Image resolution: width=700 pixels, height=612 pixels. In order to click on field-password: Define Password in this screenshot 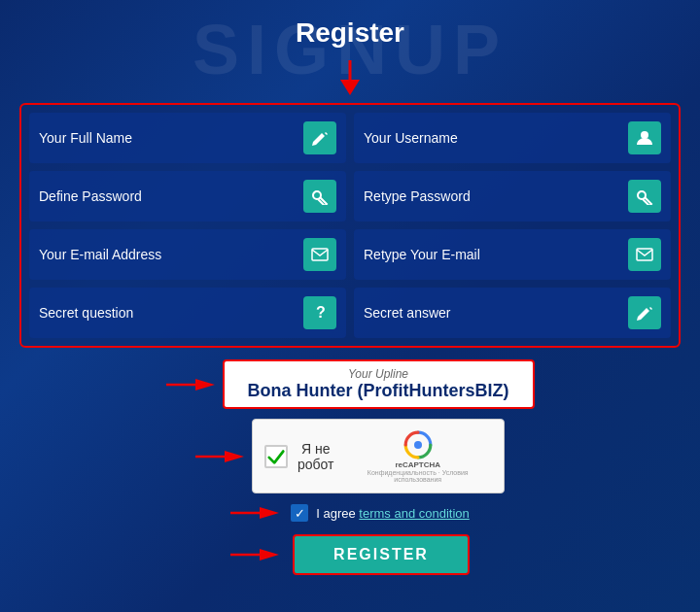, I will do `click(188, 196)`.